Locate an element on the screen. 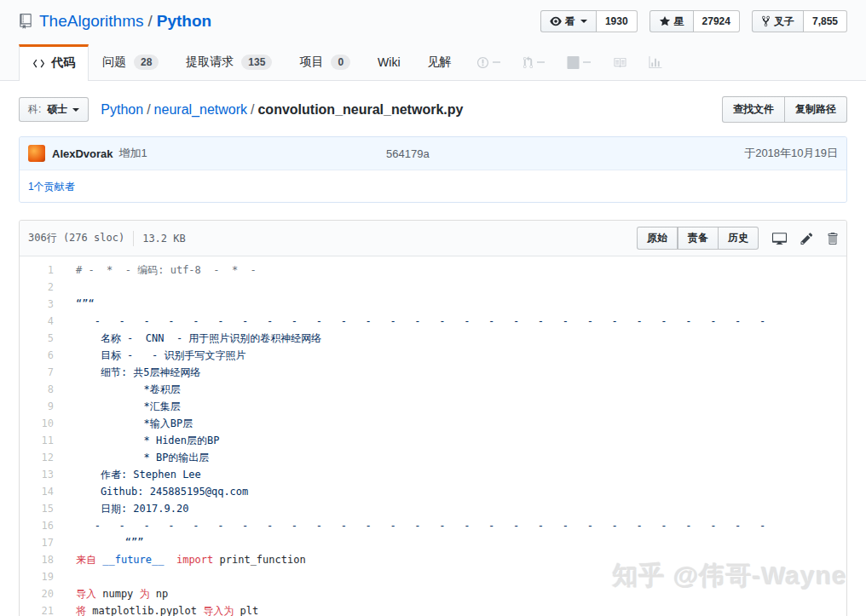 The height and width of the screenshot is (616, 866). commit-message-link: 增加1 is located at coordinates (133, 153).